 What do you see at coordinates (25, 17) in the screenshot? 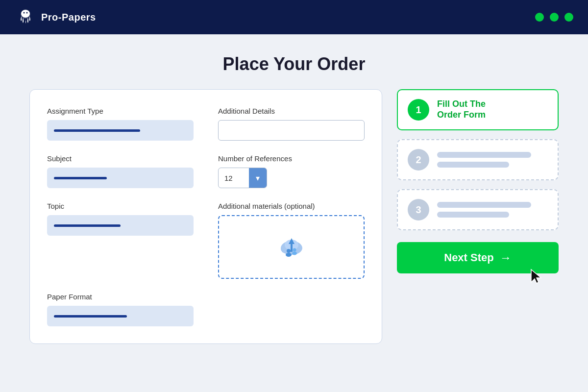
I see `logo-icon` at bounding box center [25, 17].